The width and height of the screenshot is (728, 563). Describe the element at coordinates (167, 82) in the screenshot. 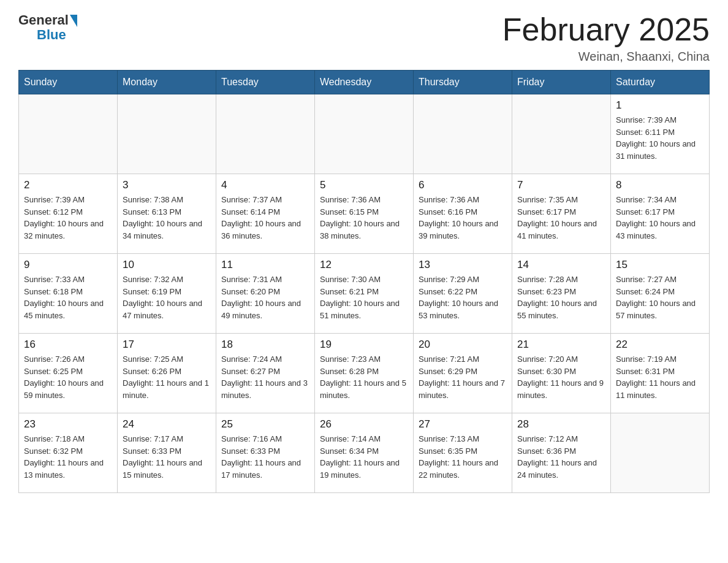

I see `header-monday: Monday` at that location.